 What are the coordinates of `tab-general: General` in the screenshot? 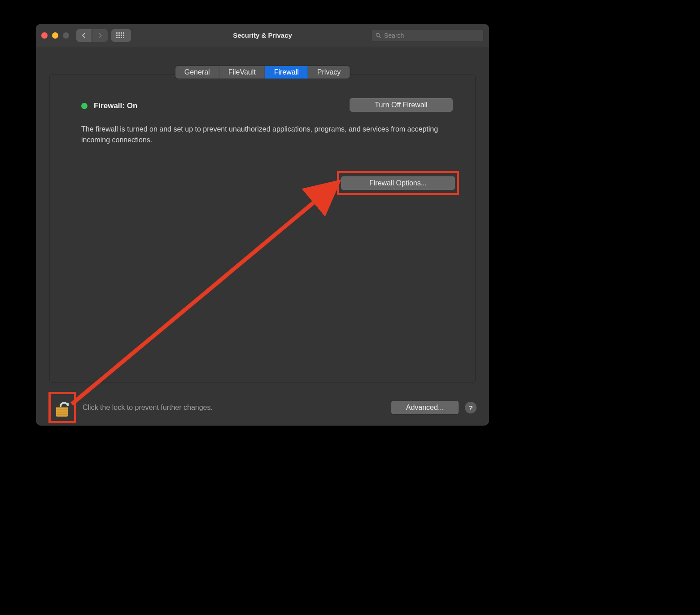 It's located at (197, 72).